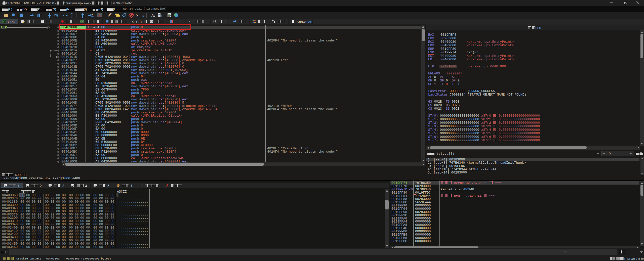 The image size is (644, 261). Describe the element at coordinates (141, 186) in the screenshot. I see `svg-text: [x=]` at that location.